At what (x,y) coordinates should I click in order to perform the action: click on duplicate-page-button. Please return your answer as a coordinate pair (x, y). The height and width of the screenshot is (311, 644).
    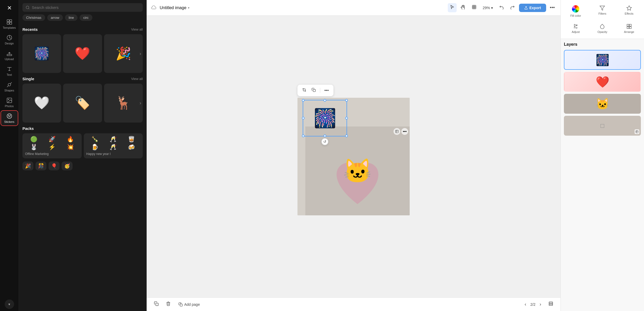
    Looking at the image, I should click on (156, 304).